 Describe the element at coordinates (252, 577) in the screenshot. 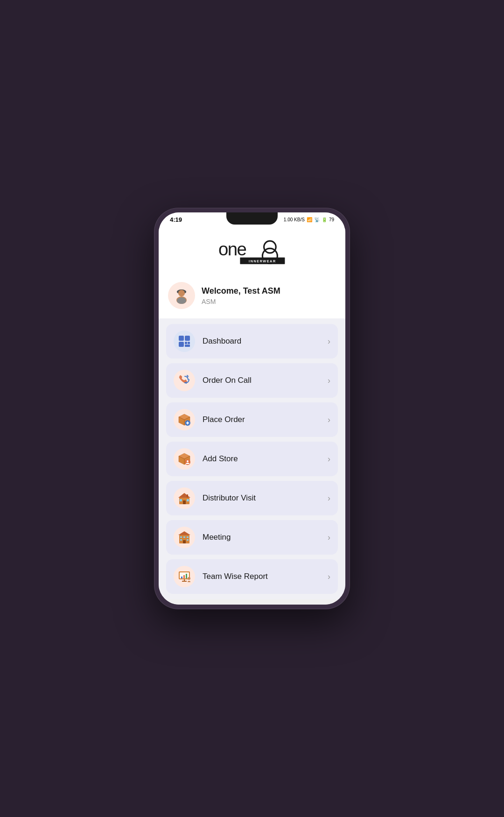

I see `menu-item-team-wise-report: Team Wise Report ›` at that location.